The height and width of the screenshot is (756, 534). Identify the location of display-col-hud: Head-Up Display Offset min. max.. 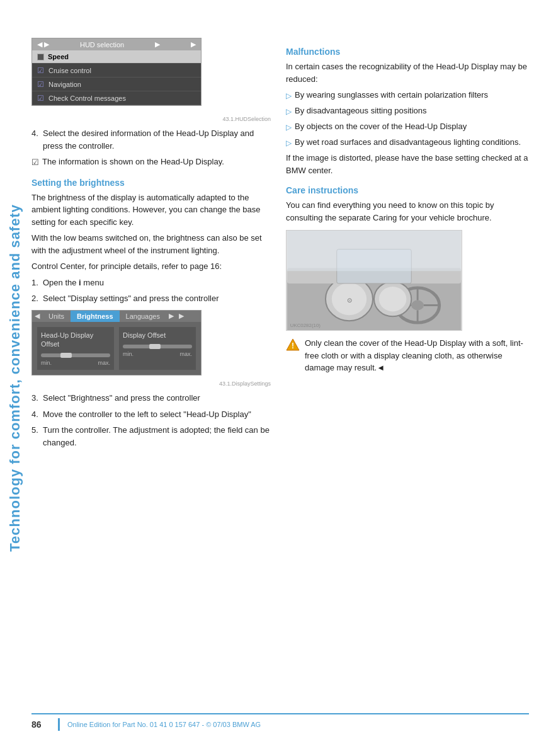
(76, 349).